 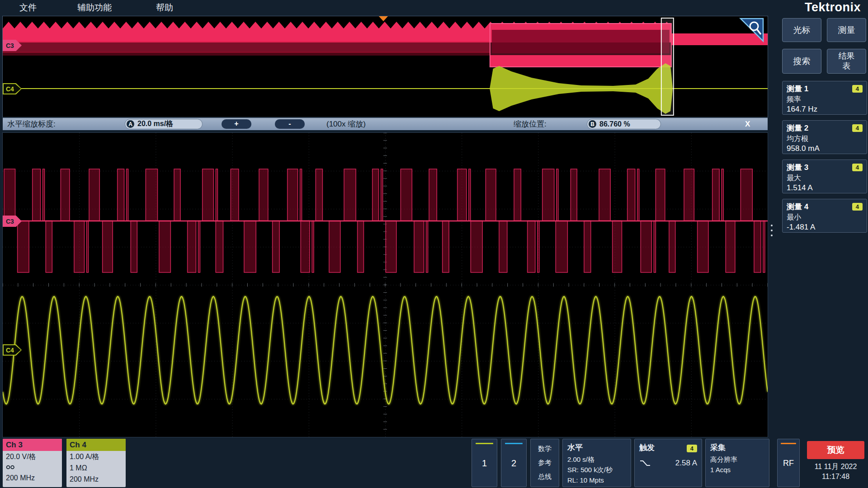 I want to click on bus-label: 总线, so click(x=545, y=477).